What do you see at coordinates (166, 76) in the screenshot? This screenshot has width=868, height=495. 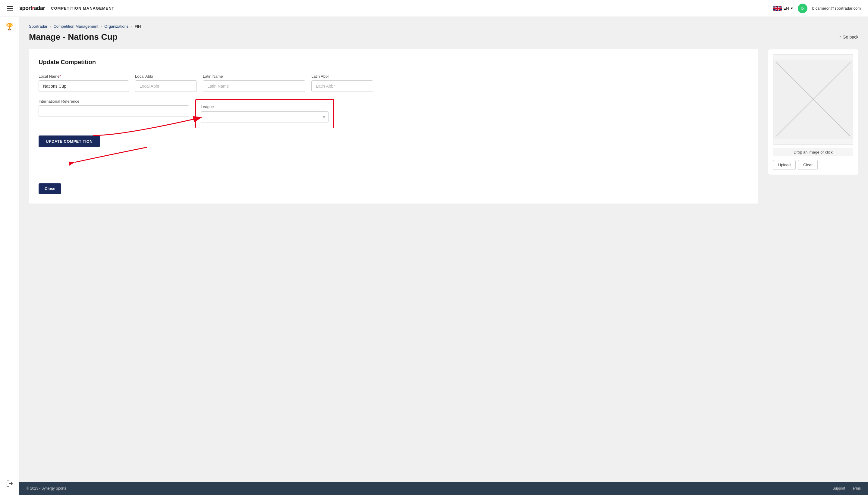 I see `local-abbr-label: Local Abbr` at bounding box center [166, 76].